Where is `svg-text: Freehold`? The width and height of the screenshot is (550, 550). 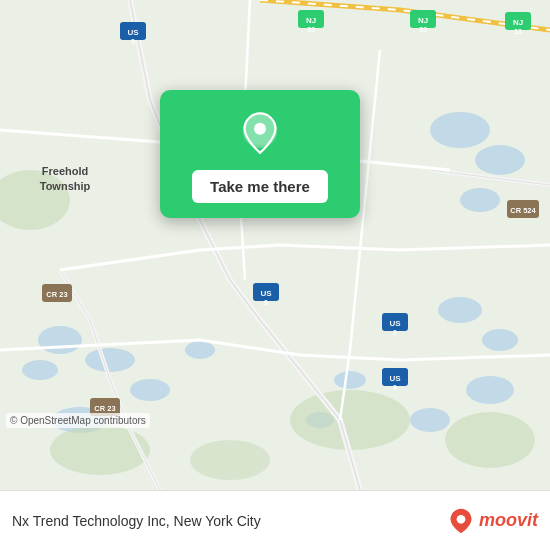 svg-text: Freehold is located at coordinates (65, 171).